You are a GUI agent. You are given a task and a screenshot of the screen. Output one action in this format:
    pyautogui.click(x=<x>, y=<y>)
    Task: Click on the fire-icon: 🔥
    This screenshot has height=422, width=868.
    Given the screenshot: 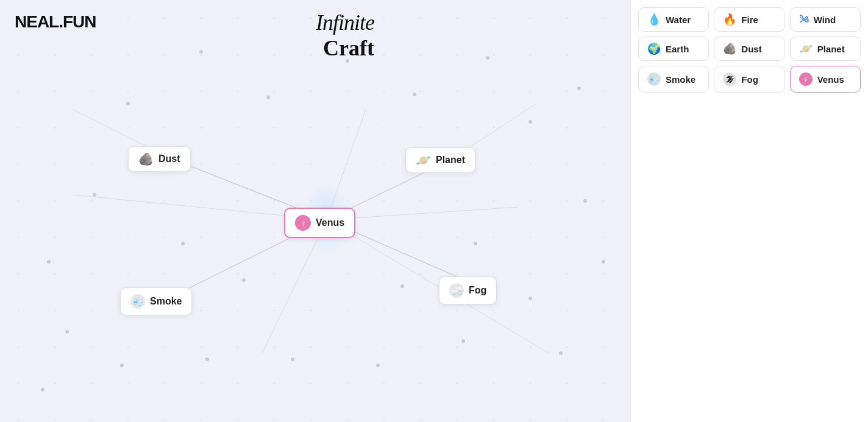 What is the action you would take?
    pyautogui.click(x=730, y=19)
    